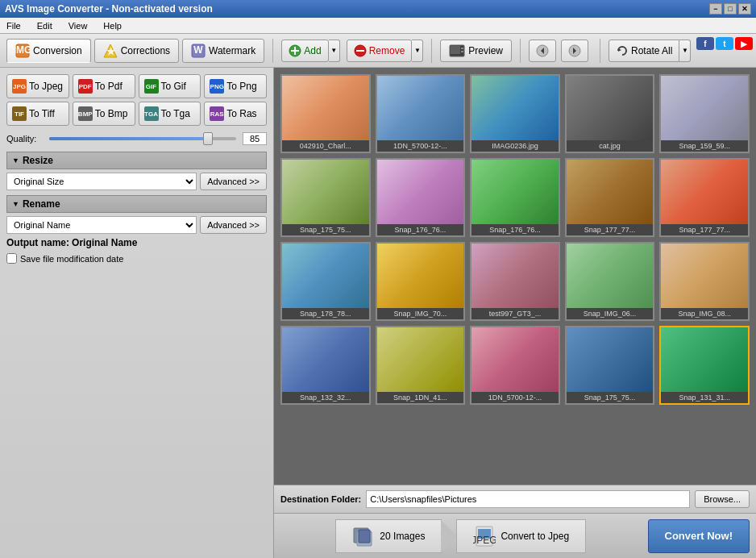 The image size is (756, 558). What do you see at coordinates (326, 365) in the screenshot?
I see `image-item: Snap_132_32...` at bounding box center [326, 365].